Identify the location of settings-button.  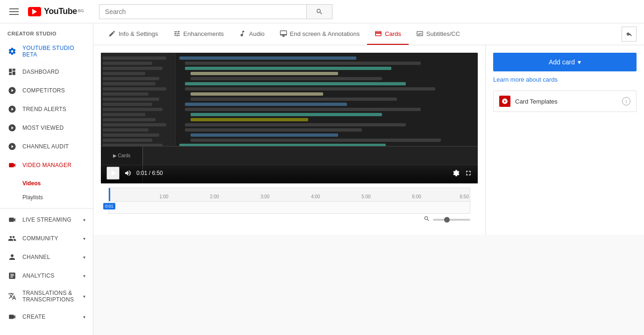
(456, 173).